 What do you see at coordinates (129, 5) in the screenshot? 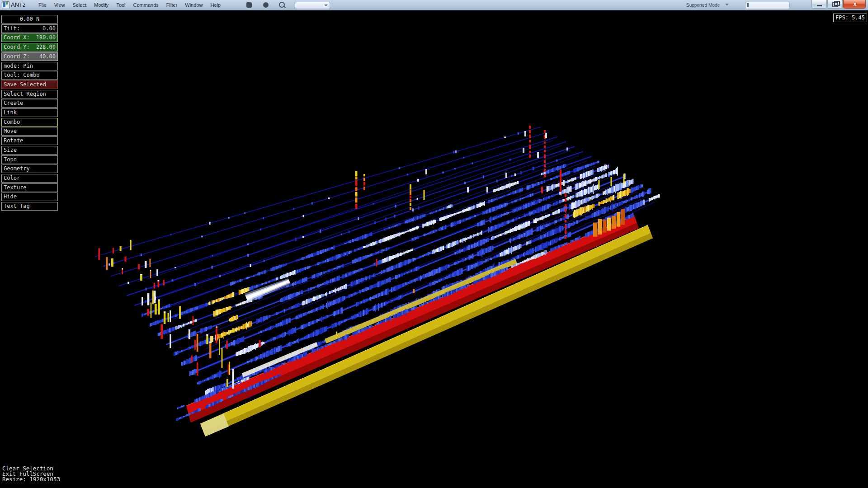
I see `menu-bar: FileViewSelectModifyToolCommandsFilterWi…` at bounding box center [129, 5].